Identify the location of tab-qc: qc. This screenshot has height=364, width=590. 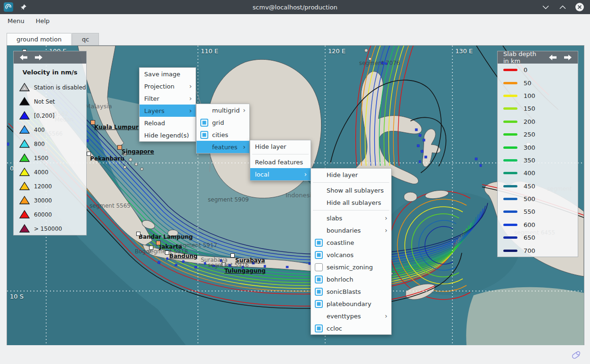
(86, 39).